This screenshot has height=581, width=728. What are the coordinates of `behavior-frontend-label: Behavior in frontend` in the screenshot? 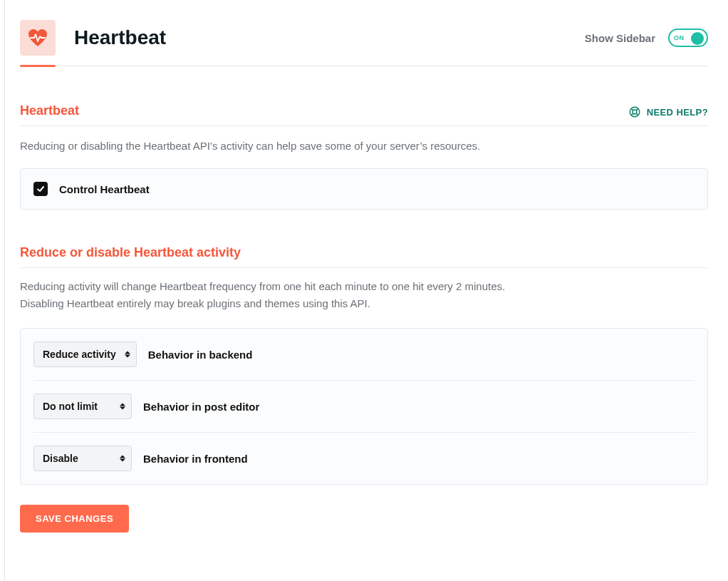 It's located at (195, 459).